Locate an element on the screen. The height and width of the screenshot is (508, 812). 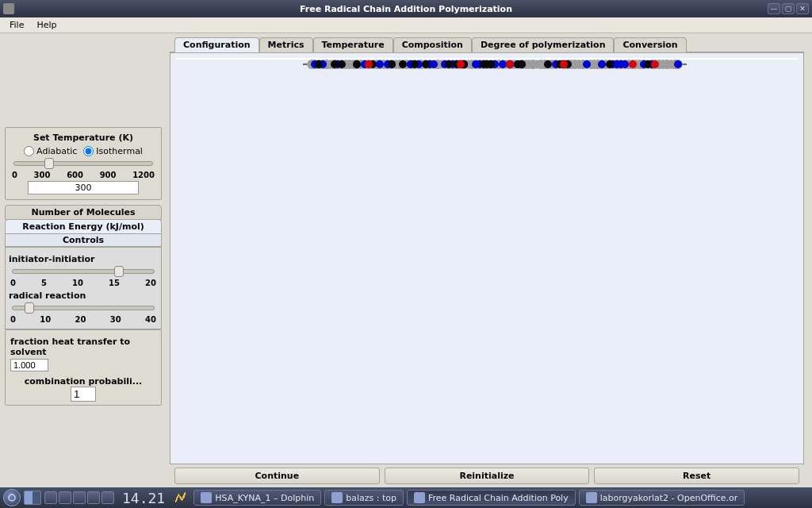
radical-slider is located at coordinates (83, 308).